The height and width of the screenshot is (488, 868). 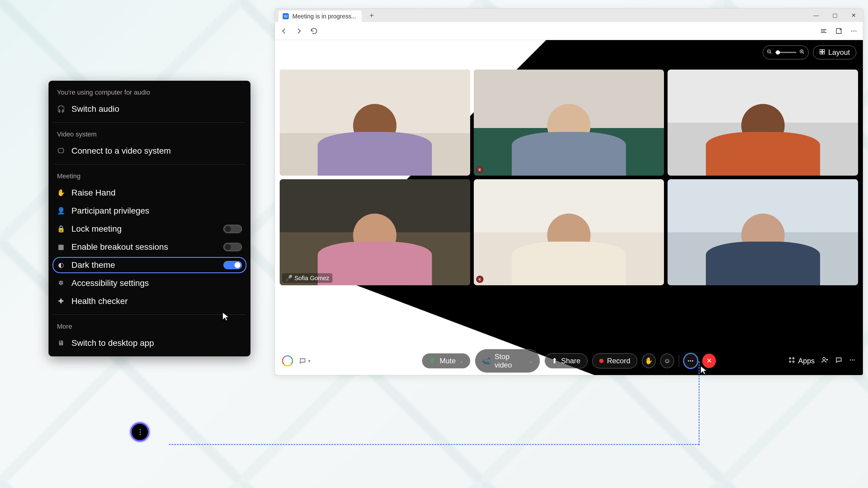 I want to click on tv-icon: 🖵, so click(x=61, y=151).